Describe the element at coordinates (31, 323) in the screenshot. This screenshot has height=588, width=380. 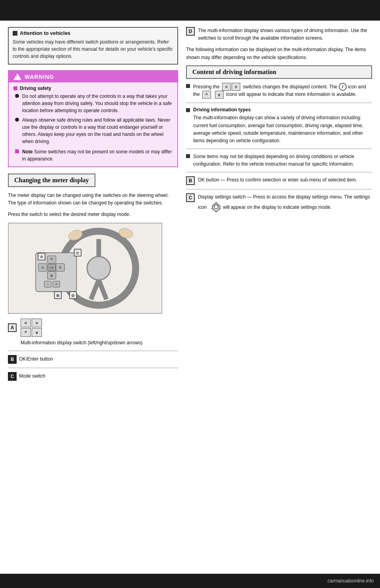
I see `arrow-row-lr: < >` at that location.